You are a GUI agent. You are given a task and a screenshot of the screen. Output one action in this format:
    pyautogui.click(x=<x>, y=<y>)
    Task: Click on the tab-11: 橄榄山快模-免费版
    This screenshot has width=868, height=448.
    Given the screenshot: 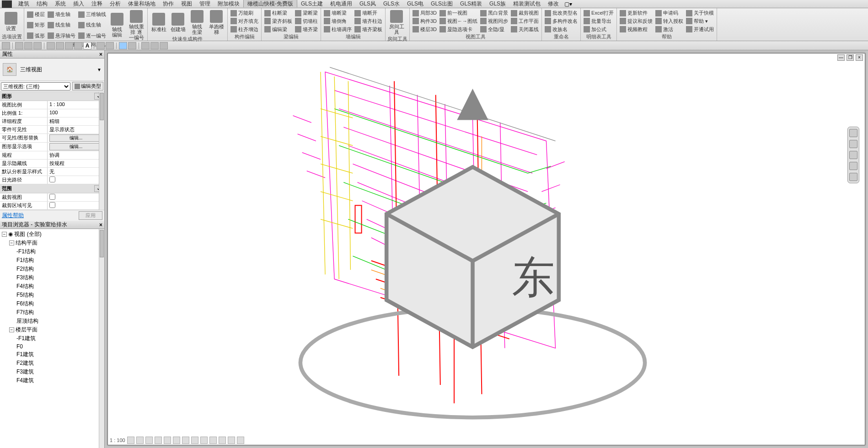 What is the action you would take?
    pyautogui.click(x=270, y=4)
    